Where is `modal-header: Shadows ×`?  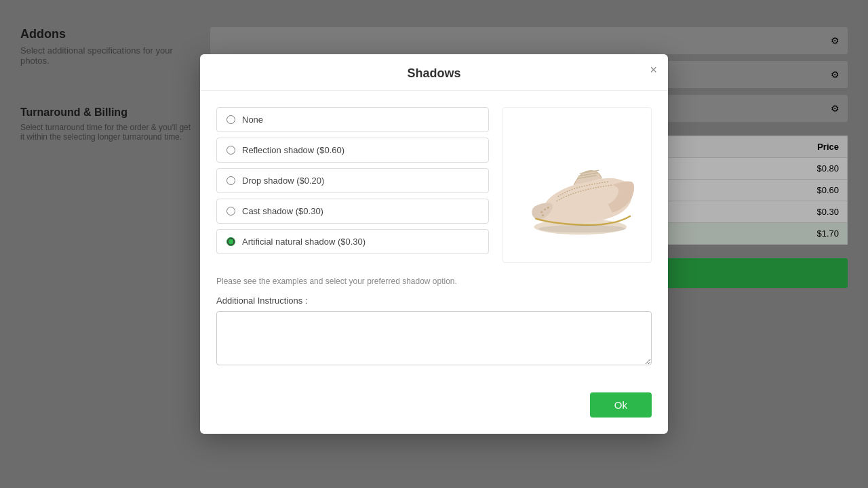
modal-header: Shadows × is located at coordinates (434, 73).